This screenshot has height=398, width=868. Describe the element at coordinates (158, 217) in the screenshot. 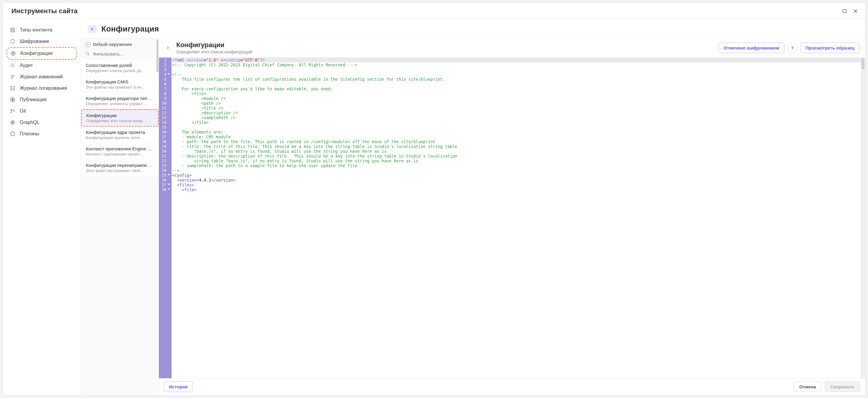

I see `config-list-scrollbar` at that location.